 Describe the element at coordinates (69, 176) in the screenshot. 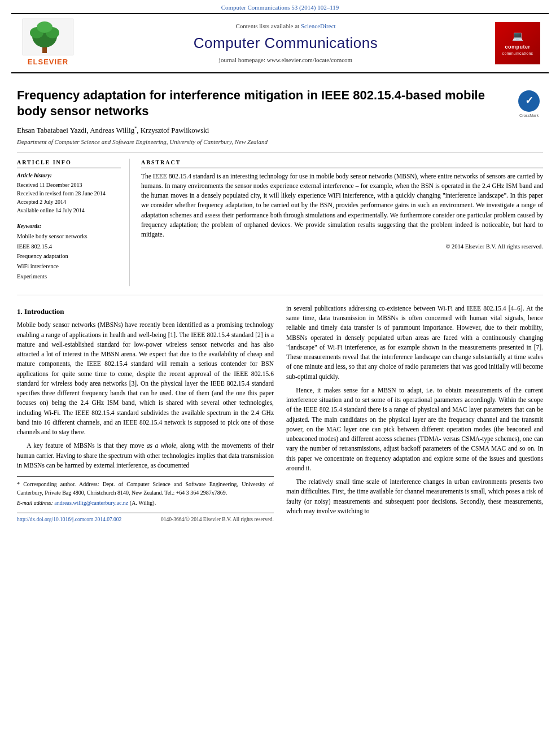

I see `history-label: Article history:` at that location.